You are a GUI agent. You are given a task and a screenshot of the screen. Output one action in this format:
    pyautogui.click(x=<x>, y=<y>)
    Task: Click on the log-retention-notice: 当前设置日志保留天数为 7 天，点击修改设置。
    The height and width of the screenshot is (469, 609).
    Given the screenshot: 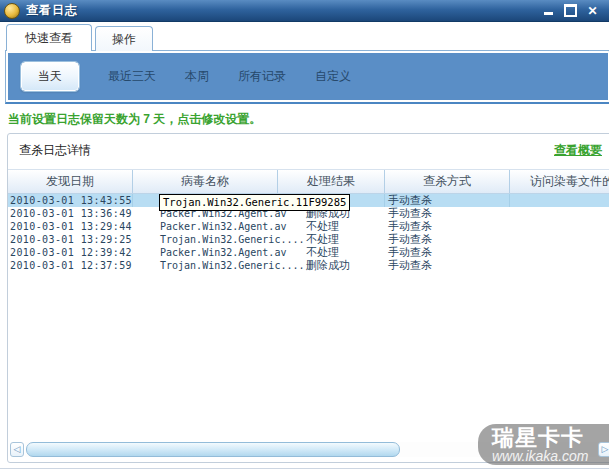 What is the action you would take?
    pyautogui.click(x=134, y=120)
    